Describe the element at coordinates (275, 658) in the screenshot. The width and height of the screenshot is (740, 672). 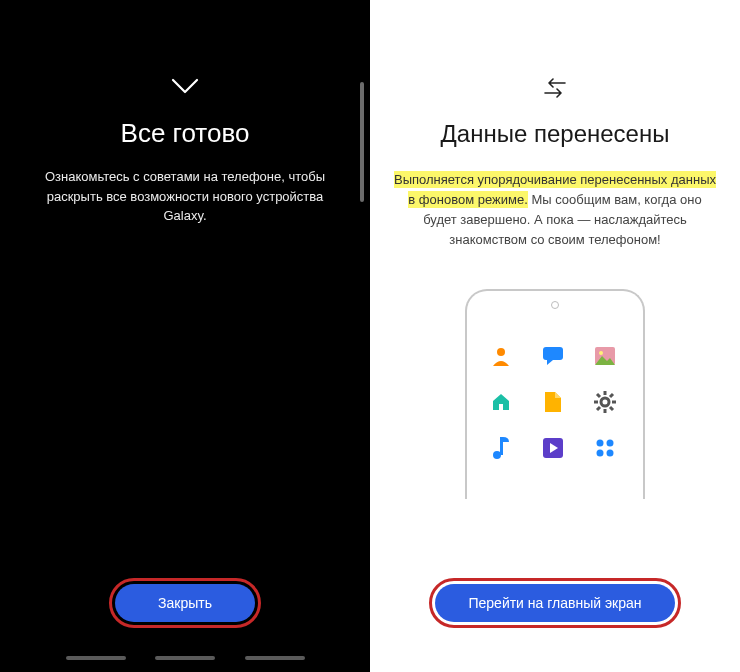
I see `nav-back` at that location.